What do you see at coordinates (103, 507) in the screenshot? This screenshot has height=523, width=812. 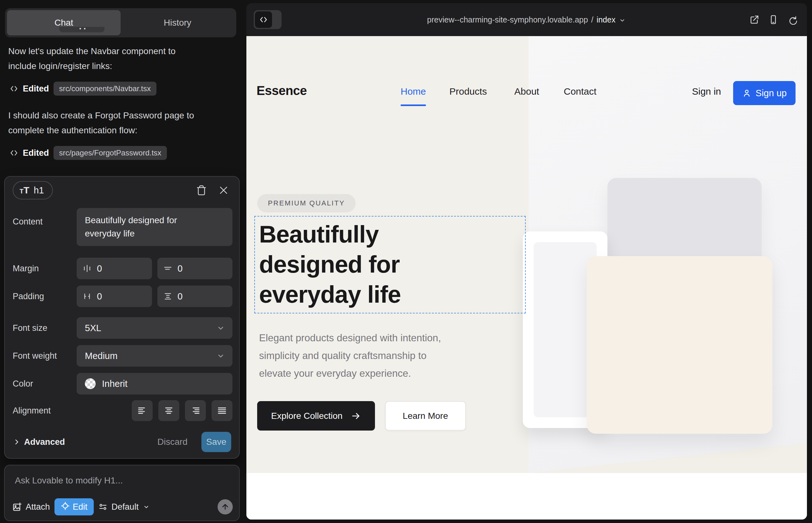 I see `sliders-icon` at bounding box center [103, 507].